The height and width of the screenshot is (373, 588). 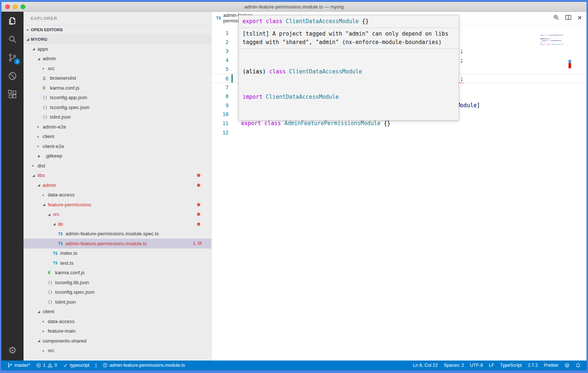 What do you see at coordinates (118, 214) in the screenshot?
I see `tree-folder-src: ◢src` at bounding box center [118, 214].